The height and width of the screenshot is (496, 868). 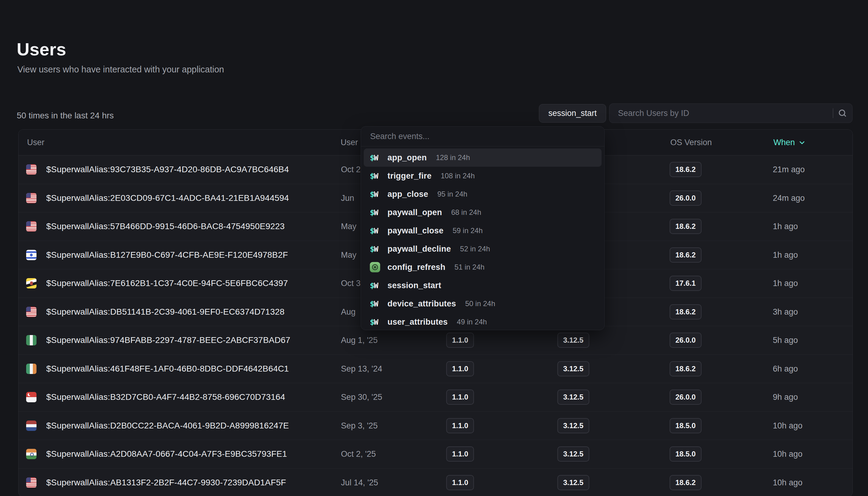 I want to click on events-search-row, so click(x=483, y=137).